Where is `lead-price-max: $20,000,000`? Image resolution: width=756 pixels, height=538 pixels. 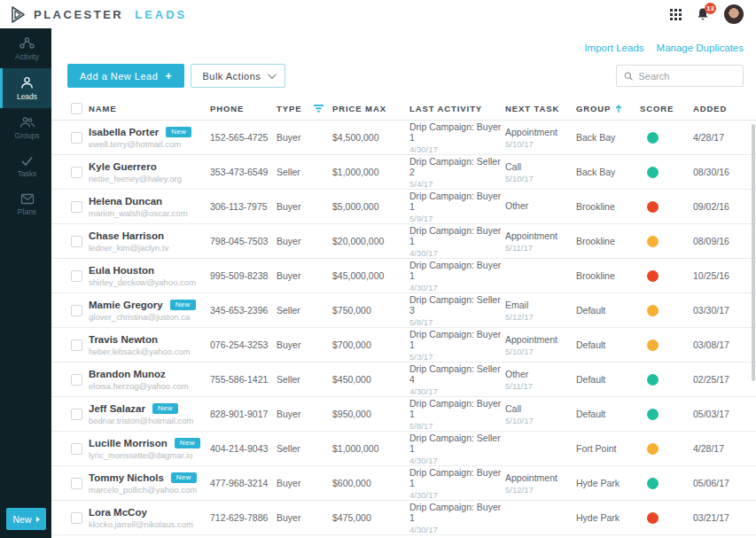
lead-price-max: $20,000,000 is located at coordinates (370, 241).